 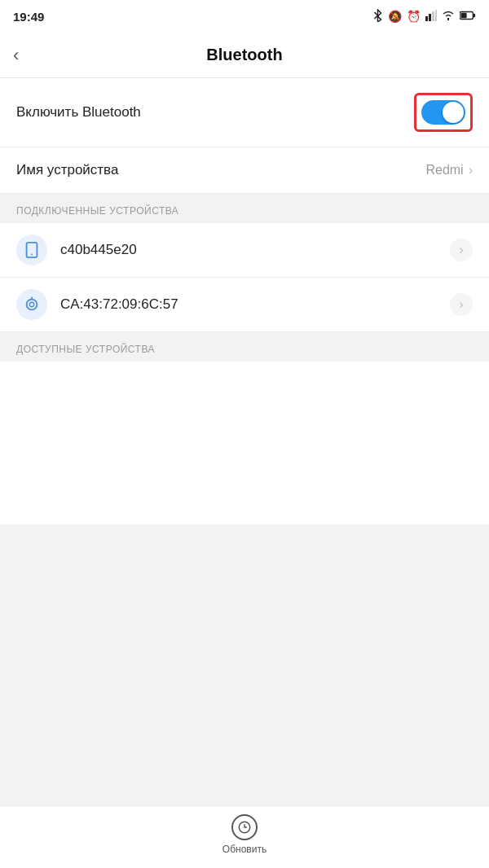 What do you see at coordinates (244, 16) in the screenshot?
I see `status-bar: 19:49 🔕 ⏰` at bounding box center [244, 16].